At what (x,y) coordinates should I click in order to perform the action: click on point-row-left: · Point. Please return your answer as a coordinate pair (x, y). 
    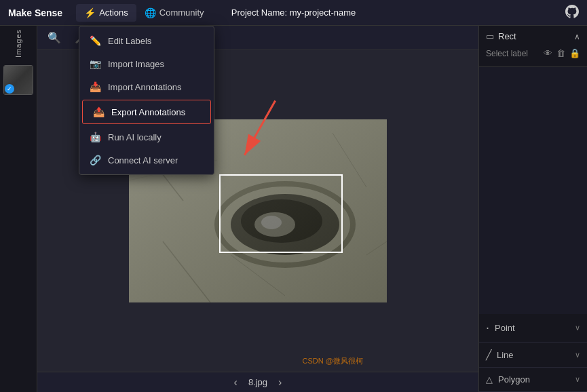
    Looking at the image, I should click on (501, 328).